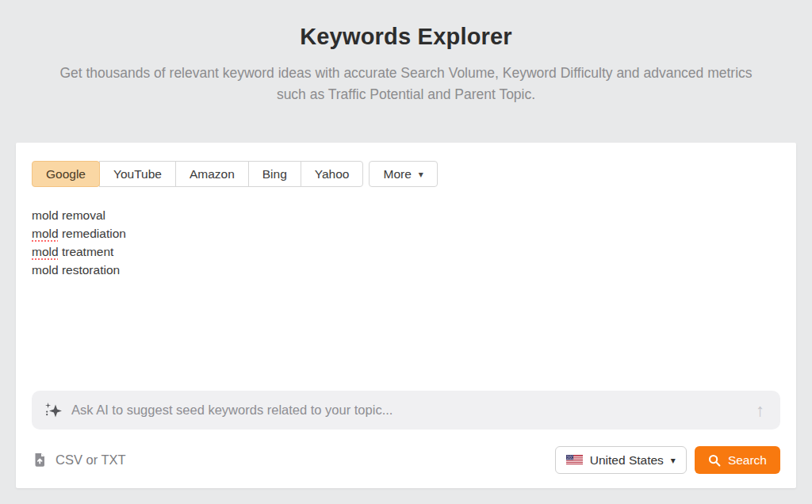  Describe the element at coordinates (66, 174) in the screenshot. I see `tab-label: Google` at that location.